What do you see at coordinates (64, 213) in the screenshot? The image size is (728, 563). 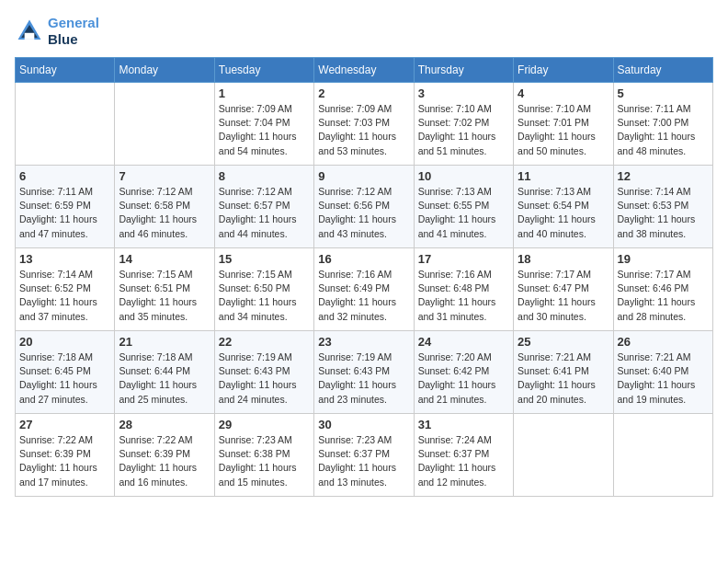 I see `day-info: Sunrise: 7:11 AMSunset: 6:59 PMDaylight:…` at bounding box center [64, 213].